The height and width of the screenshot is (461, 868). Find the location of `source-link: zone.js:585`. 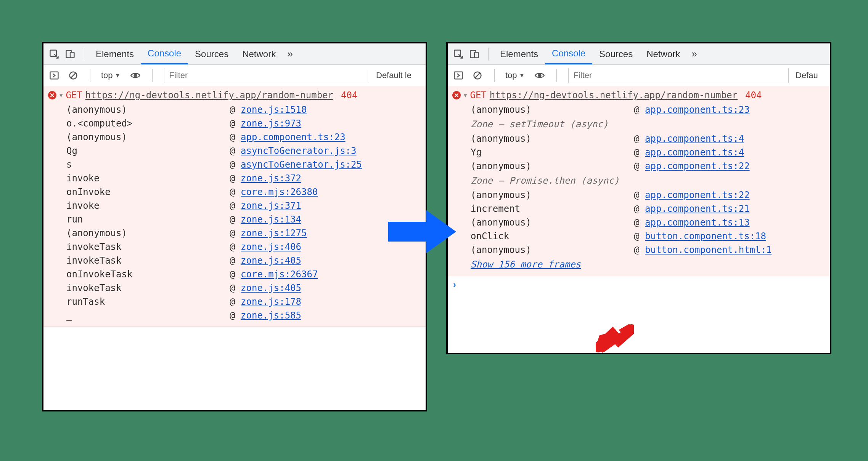

source-link: zone.js:585 is located at coordinates (271, 315).